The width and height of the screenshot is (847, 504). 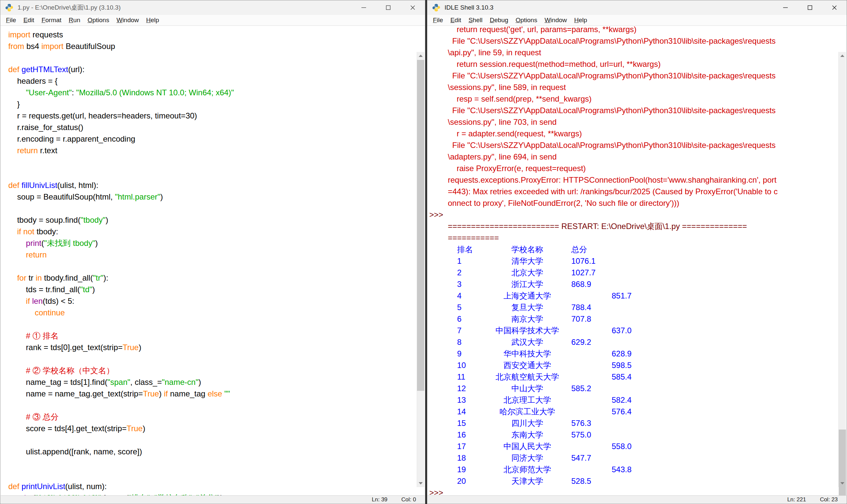 What do you see at coordinates (842, 270) in the screenshot?
I see `shell-scrollbar` at bounding box center [842, 270].